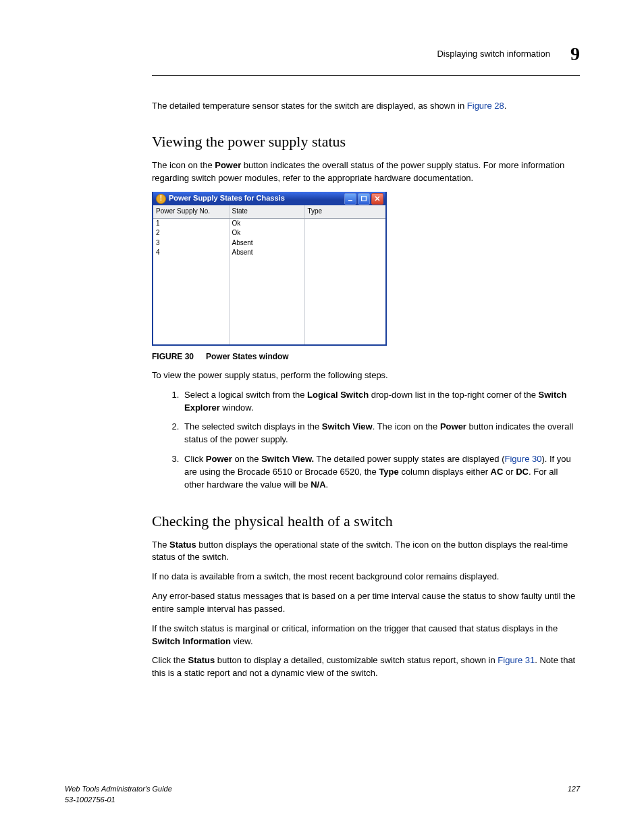  What do you see at coordinates (269, 232) in the screenshot?
I see `power-supply-table: Power Supply No. State Type 1Ok 2Ok 3Abs…` at bounding box center [269, 232].